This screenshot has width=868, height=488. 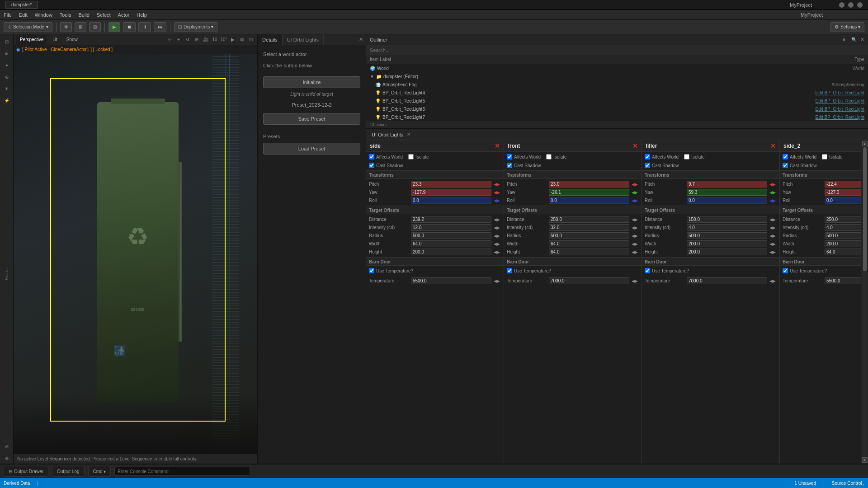 I want to click on side-roll-drag: ◀▶, so click(x=497, y=201).